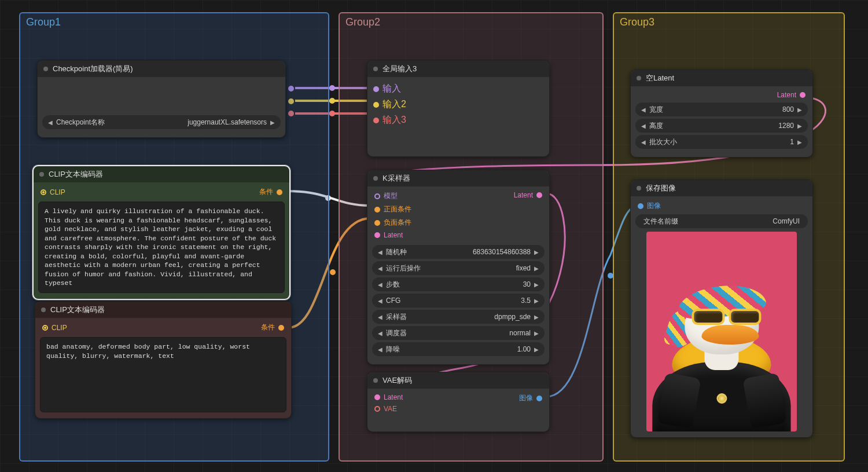 This screenshot has height=472, width=868. I want to click on node-ksampler: K采样器 模型 正面条件 负面条件 Latent Latent ◀随机种6836…, so click(458, 268).